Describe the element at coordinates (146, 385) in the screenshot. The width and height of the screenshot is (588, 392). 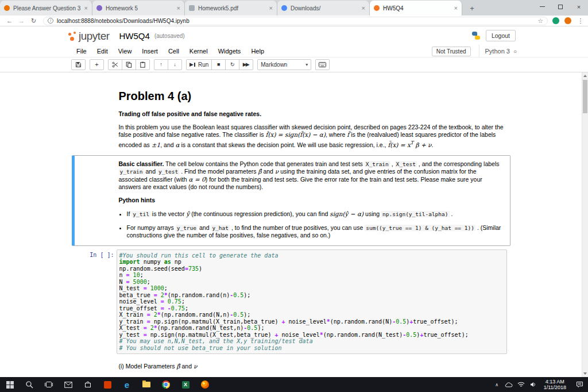
I see `file-explorer-icon` at that location.